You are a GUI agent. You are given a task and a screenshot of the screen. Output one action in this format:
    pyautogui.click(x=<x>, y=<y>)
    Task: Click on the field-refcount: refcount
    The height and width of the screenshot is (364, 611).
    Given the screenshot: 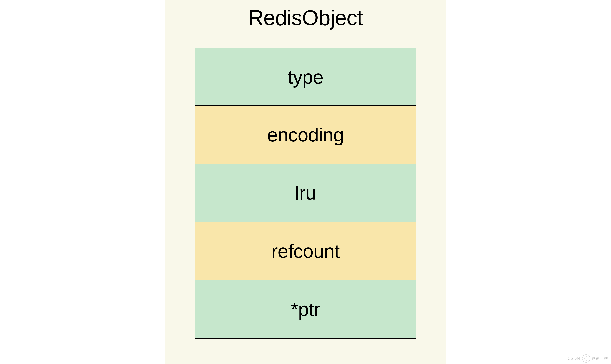 What is the action you would take?
    pyautogui.click(x=306, y=251)
    